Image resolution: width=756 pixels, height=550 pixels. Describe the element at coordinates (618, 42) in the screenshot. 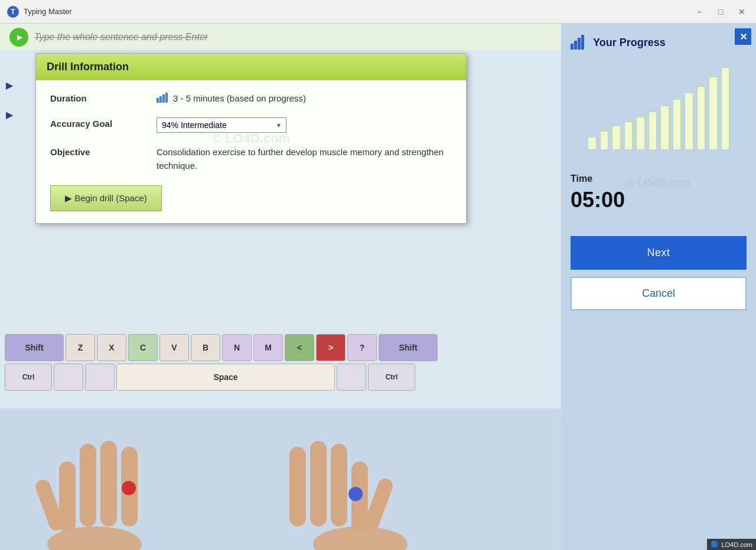

I see `progress-header: Your Progress` at that location.